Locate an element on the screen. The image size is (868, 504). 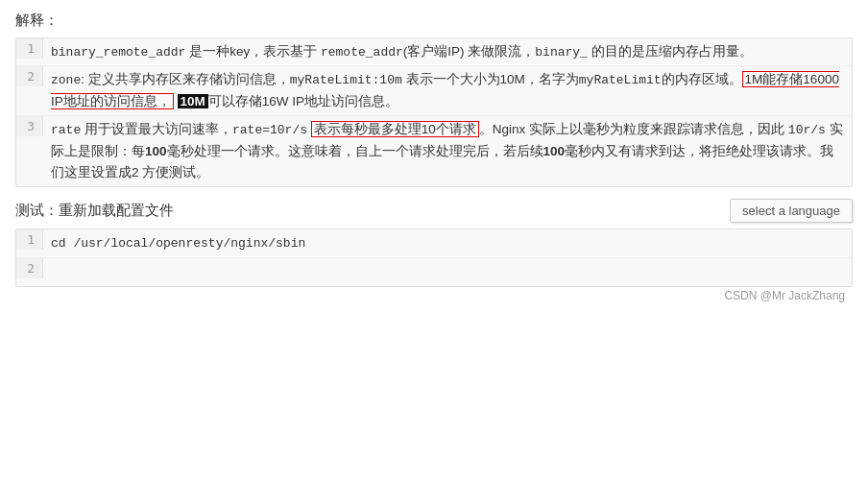
select-language-button: select a language is located at coordinates (791, 211).